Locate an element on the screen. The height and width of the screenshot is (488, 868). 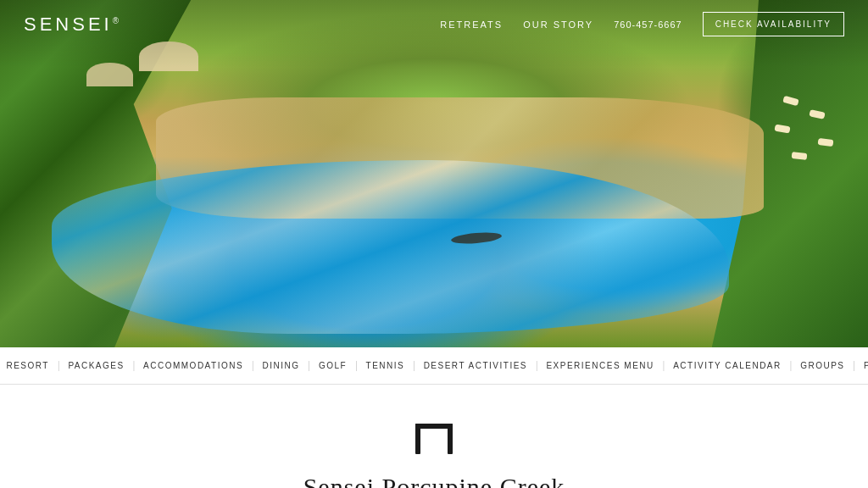
sub-nav-press: PRESS is located at coordinates (861, 366).